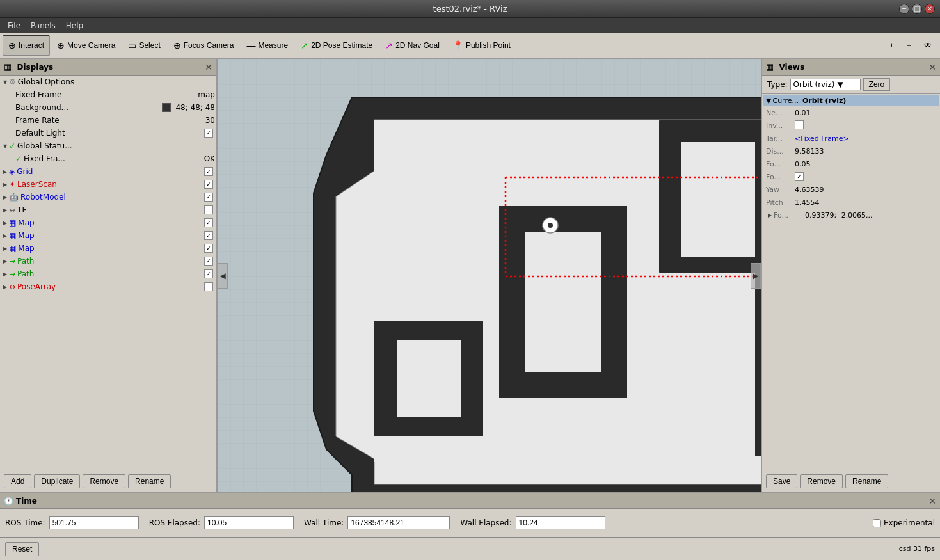 Image resolution: width=940 pixels, height=560 pixels. Describe the element at coordinates (866, 481) in the screenshot. I see `views-rename-button: Rename` at that location.